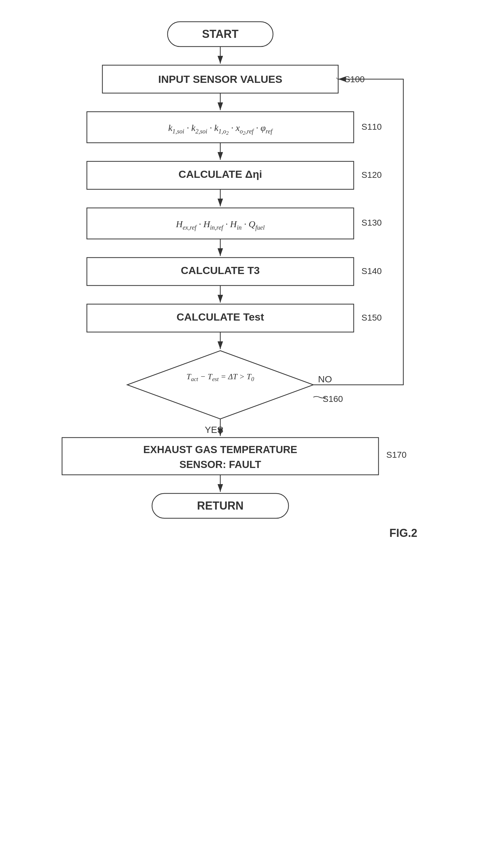  Describe the element at coordinates (372, 223) in the screenshot. I see `s130-step: S130` at that location.